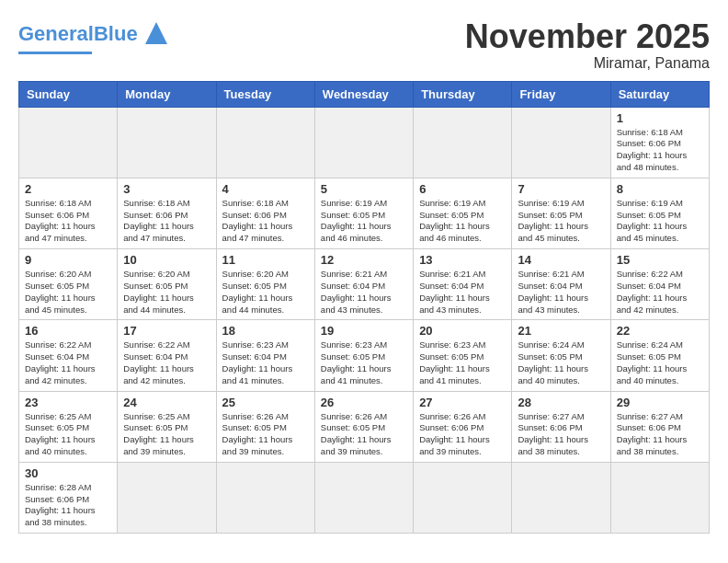 The height and width of the screenshot is (563, 728). Describe the element at coordinates (463, 94) in the screenshot. I see `col-thursday: Thursday` at that location.